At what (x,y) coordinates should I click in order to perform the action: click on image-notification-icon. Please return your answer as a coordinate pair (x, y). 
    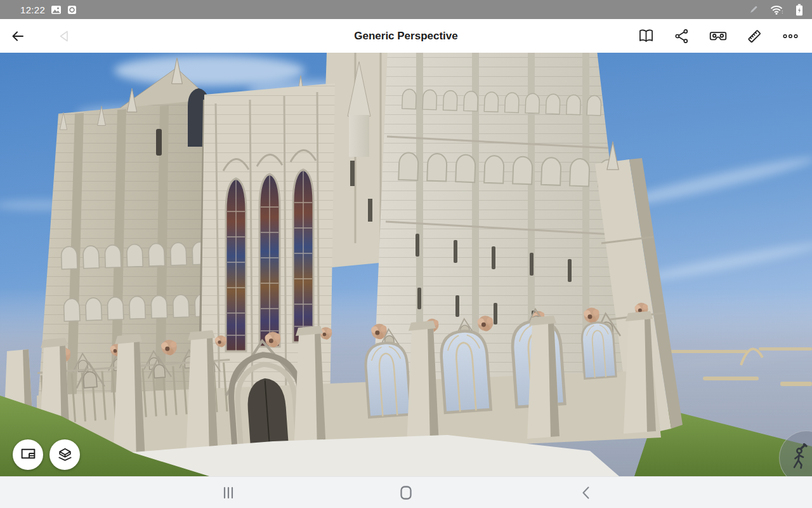
    Looking at the image, I should click on (56, 10).